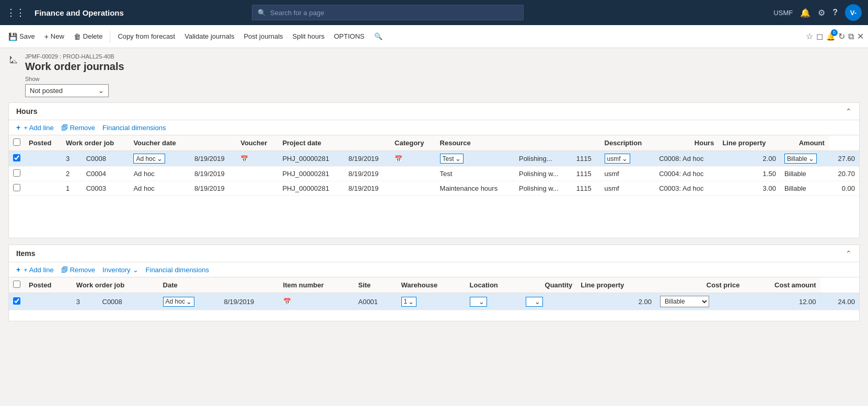 This screenshot has width=868, height=406. Describe the element at coordinates (841, 37) in the screenshot. I see `toolbar-refresh-icon: ↻` at that location.